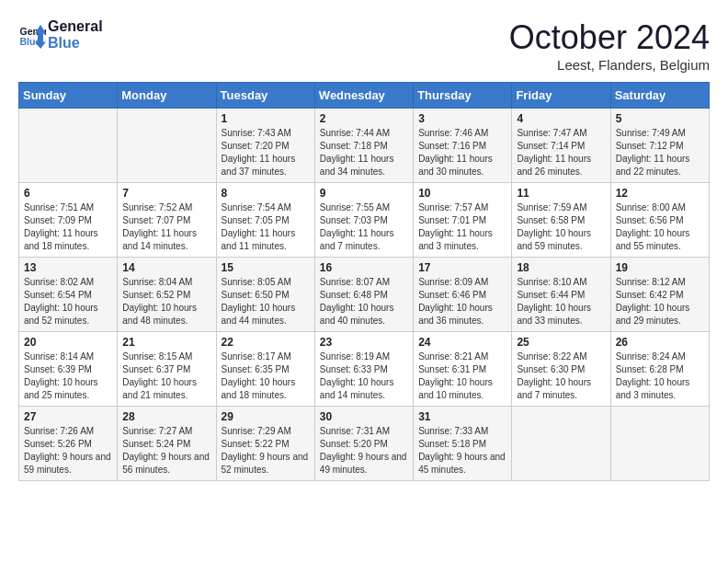 The height and width of the screenshot is (563, 728). What do you see at coordinates (68, 221) in the screenshot?
I see `calendar-cell: 6Sunrise: 7:51 AMSunset: 7:09 PMDaylight…` at bounding box center [68, 221].